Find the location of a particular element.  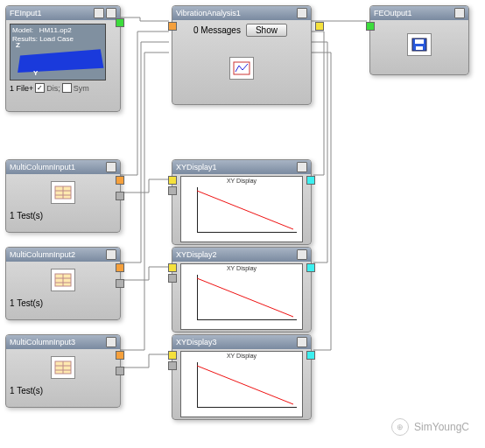

mci2-block: MultiColumnInput2 1 Test(s) is located at coordinates (63, 284).